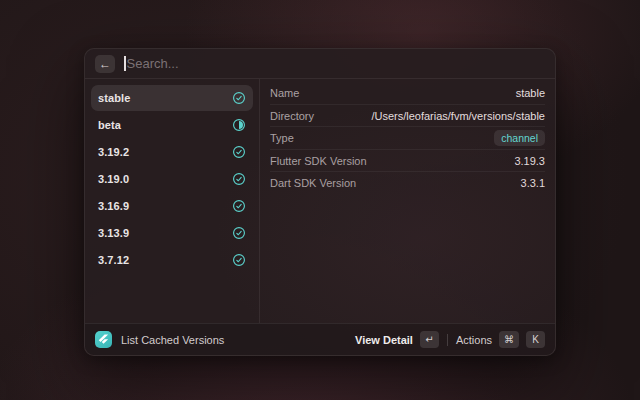 The width and height of the screenshot is (640, 400). Describe the element at coordinates (408, 160) in the screenshot. I see `detail-row: Flutter SDK Version 3.19.3` at that location.